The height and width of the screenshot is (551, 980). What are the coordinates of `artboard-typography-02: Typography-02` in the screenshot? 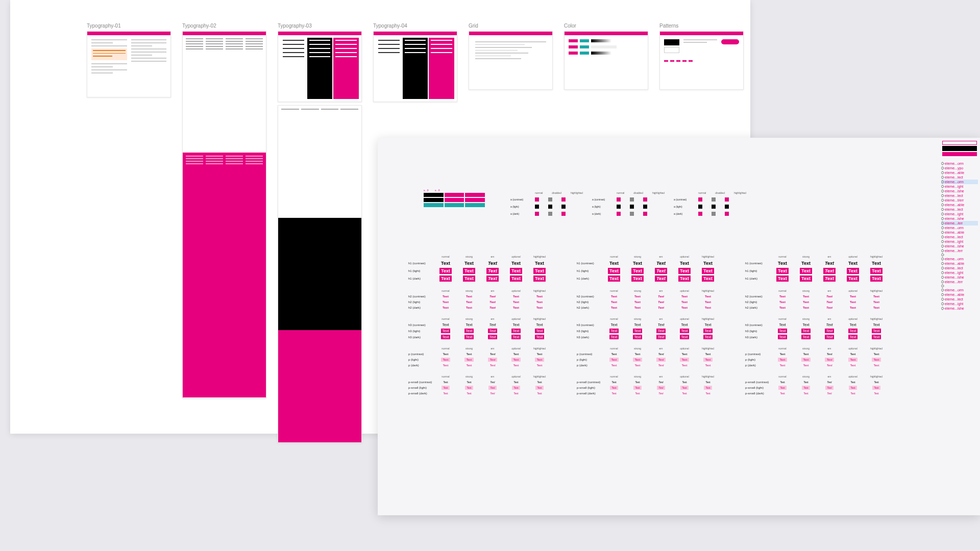 It's located at (225, 233).